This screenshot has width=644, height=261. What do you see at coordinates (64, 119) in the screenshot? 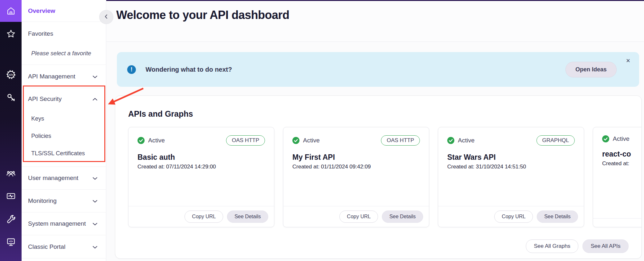
I see `sidebar-item-keys: Keys` at bounding box center [64, 119].